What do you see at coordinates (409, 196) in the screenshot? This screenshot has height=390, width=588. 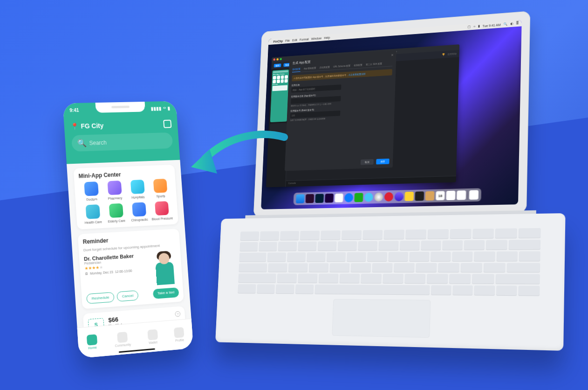 I see `dock-sketch-icon` at bounding box center [409, 196].